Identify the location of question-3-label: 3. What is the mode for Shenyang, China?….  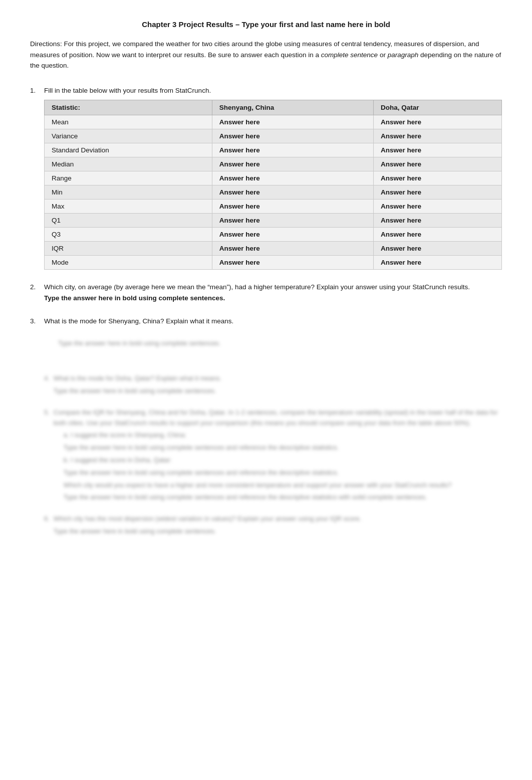
(266, 321).